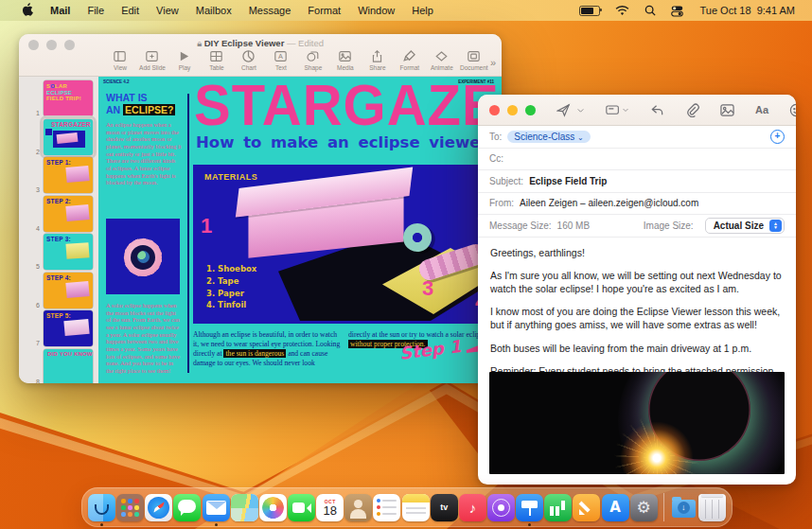 The height and width of the screenshot is (529, 812). What do you see at coordinates (140, 104) in the screenshot?
I see `slide-heading: WHAT IS AN ECLIPSE?` at bounding box center [140, 104].